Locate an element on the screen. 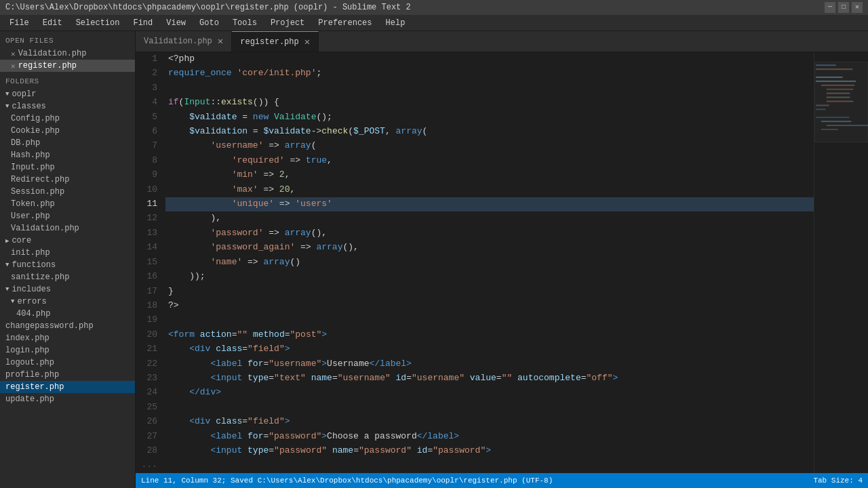 The image size is (868, 488). code-line-29: ... is located at coordinates (475, 466).